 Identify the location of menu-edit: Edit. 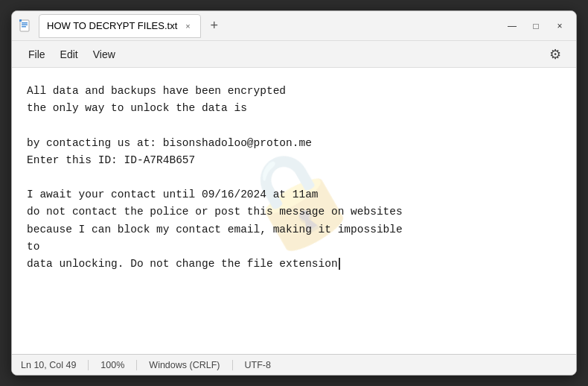
(69, 54).